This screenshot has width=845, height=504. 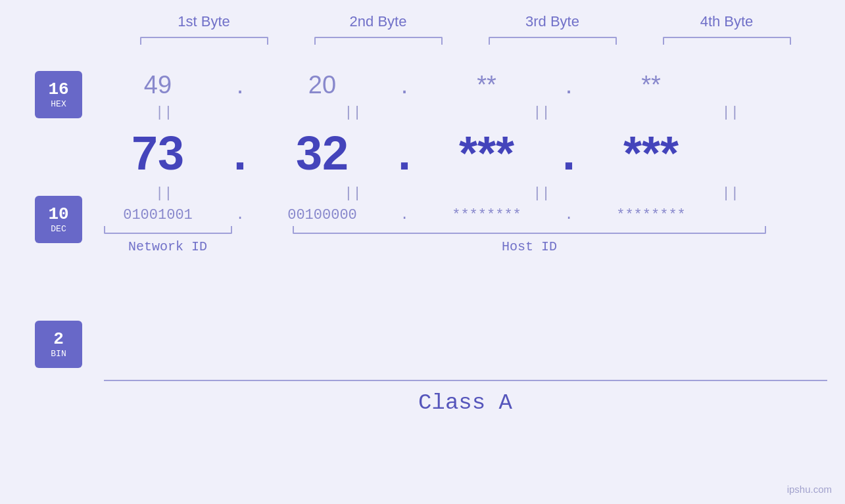 What do you see at coordinates (731, 113) in the screenshot?
I see `eq-cell-4: ||` at bounding box center [731, 113].